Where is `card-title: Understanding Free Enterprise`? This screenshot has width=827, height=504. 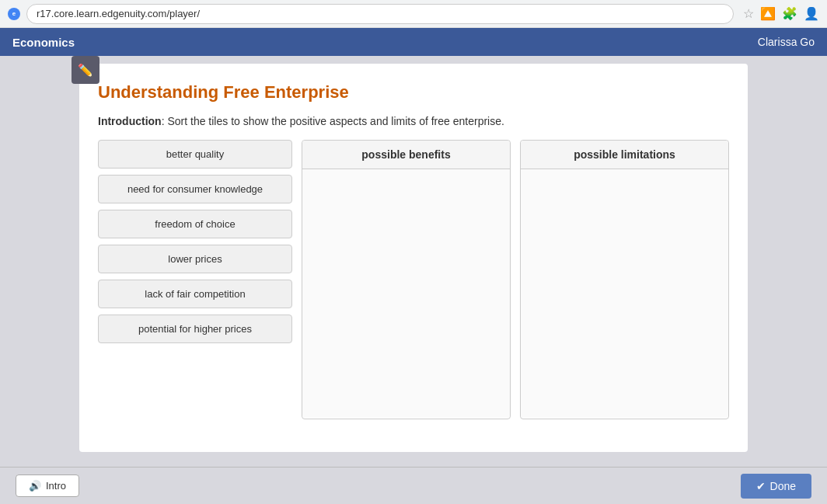 card-title: Understanding Free Enterprise is located at coordinates (414, 92).